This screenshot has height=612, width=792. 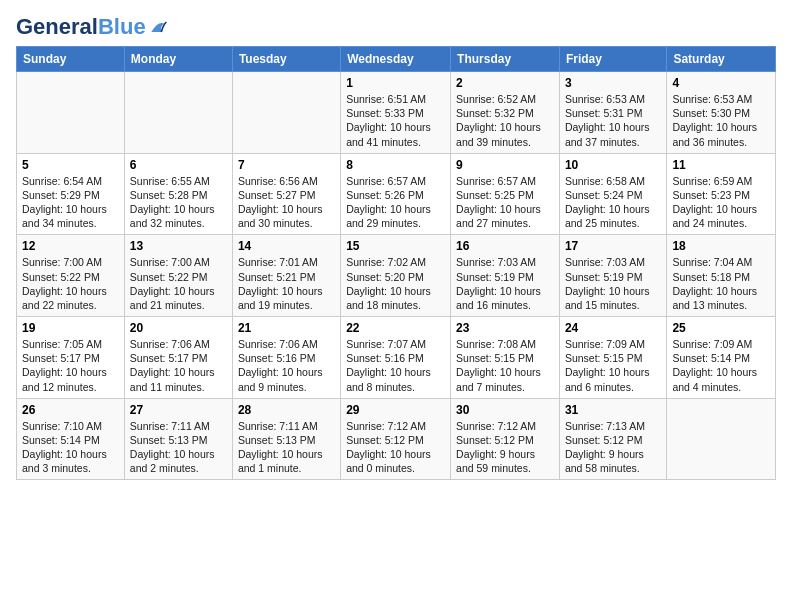 I want to click on calendar-week-row: 19Sunrise: 7:05 AM Sunset: 5:17 PM Dayli…, so click(x=396, y=358).